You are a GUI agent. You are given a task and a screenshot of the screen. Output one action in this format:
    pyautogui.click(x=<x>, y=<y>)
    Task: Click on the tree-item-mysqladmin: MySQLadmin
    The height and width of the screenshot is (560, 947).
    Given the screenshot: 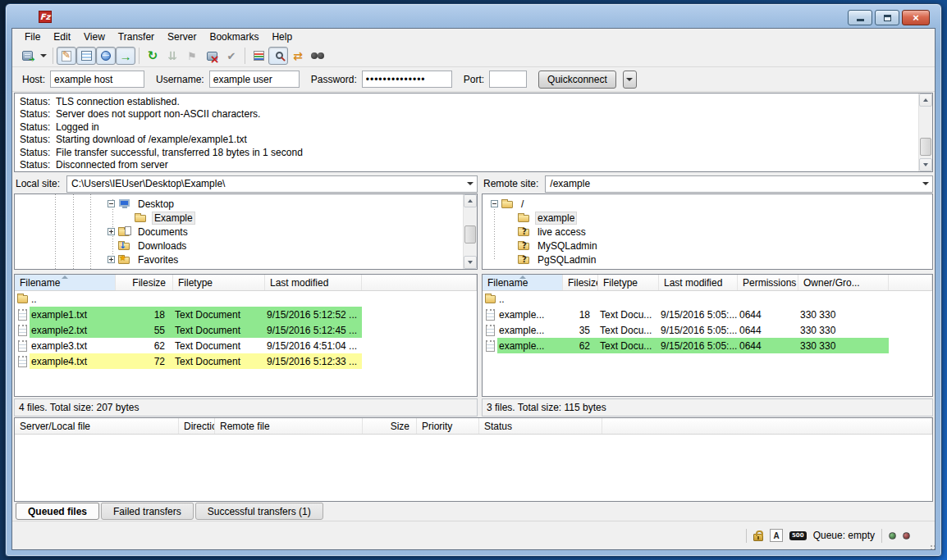 What is the action you would take?
    pyautogui.click(x=707, y=246)
    